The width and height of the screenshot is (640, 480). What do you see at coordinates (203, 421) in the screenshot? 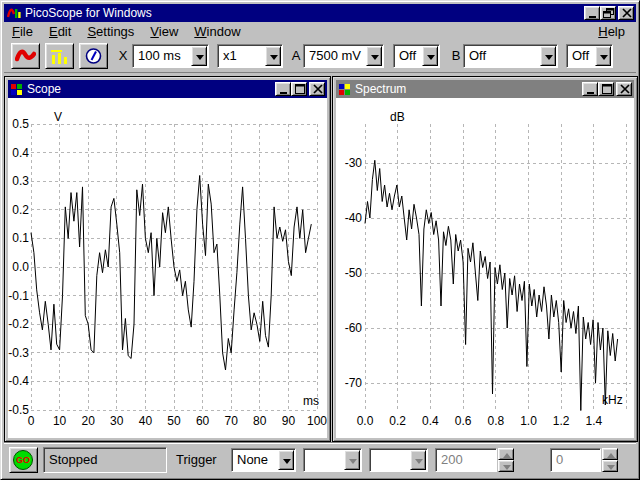
I see `x-tick-label: 60` at bounding box center [203, 421].